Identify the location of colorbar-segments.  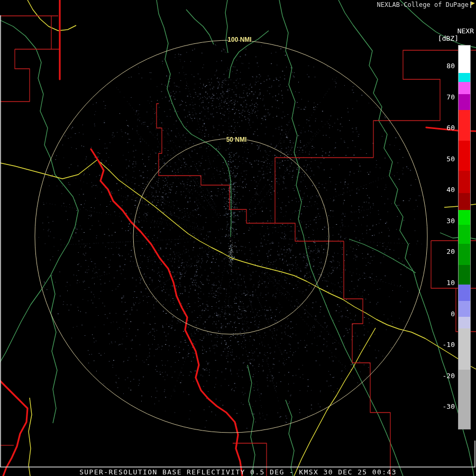
(464, 237).